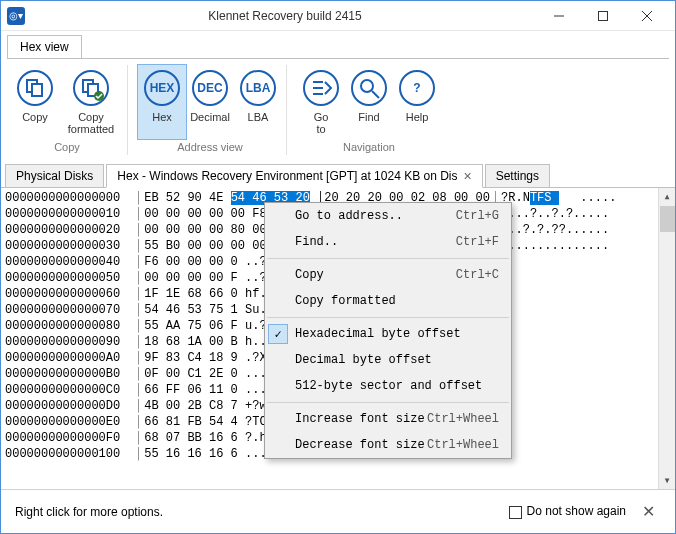 The width and height of the screenshot is (676, 534). What do you see at coordinates (69, 310) in the screenshot?
I see `offset: 0000000000000070` at bounding box center [69, 310].